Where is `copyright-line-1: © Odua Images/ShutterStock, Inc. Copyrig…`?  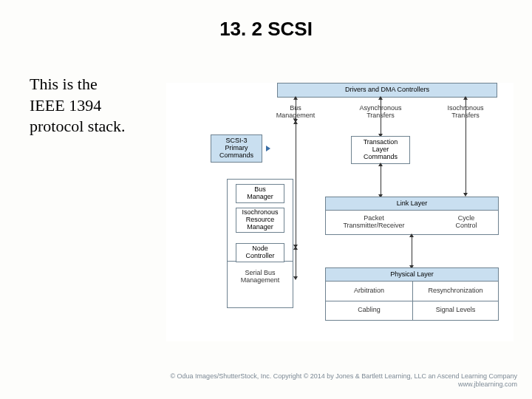
copyright-line-1: © Odua Images/ShutterStock, Inc. Copyrig… is located at coordinates (344, 377).